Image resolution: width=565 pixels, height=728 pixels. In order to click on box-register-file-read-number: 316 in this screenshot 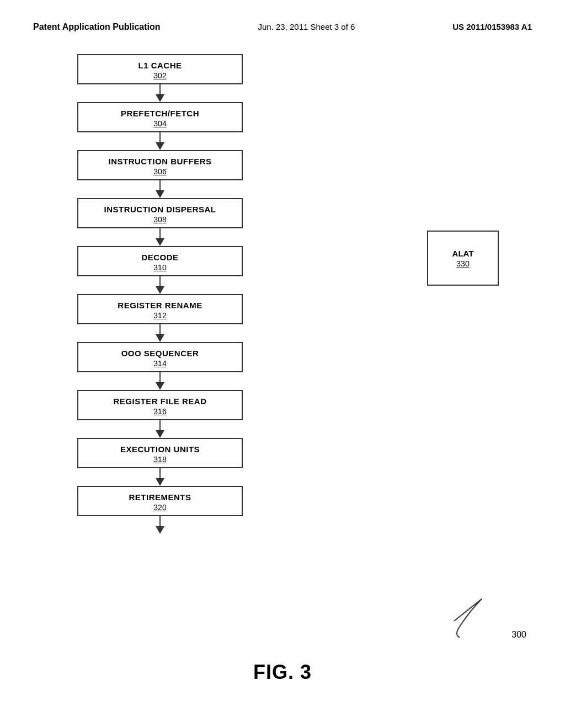, I will do `click(160, 411)`.